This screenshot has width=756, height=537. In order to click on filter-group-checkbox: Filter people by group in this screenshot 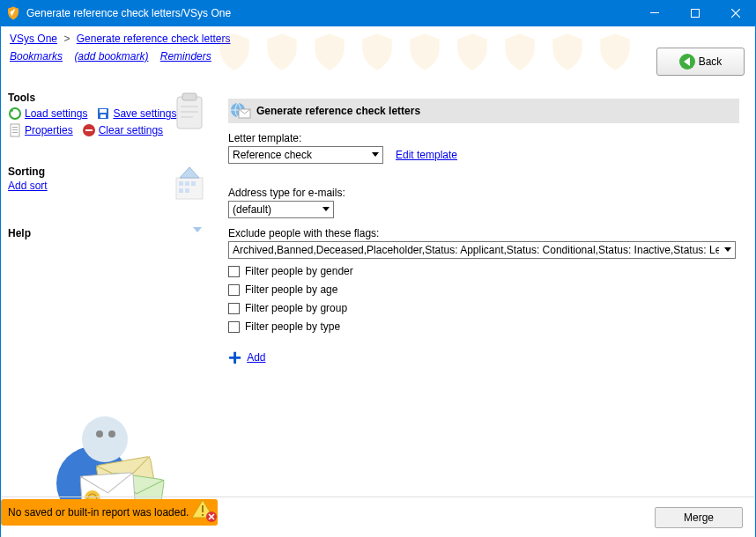, I will do `click(484, 308)`.